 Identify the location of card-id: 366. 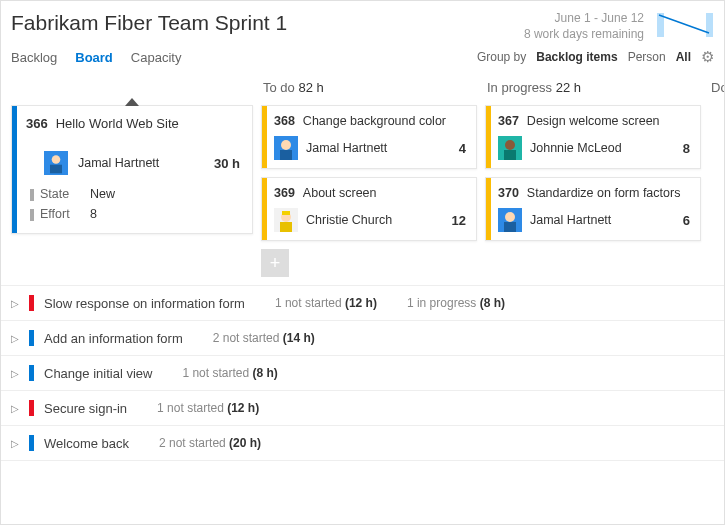
(37, 124).